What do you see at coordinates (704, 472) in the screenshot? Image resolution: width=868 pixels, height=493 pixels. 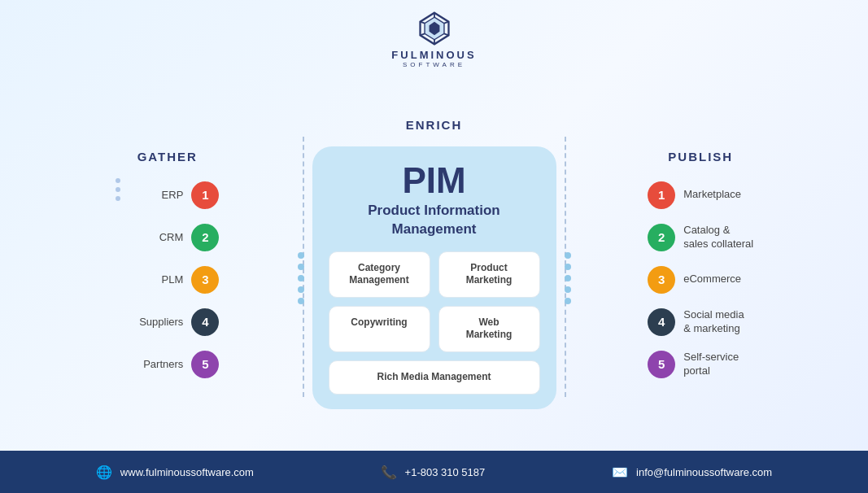 I see `footer-email-text: info@fulminoussoftware.com` at bounding box center [704, 472].